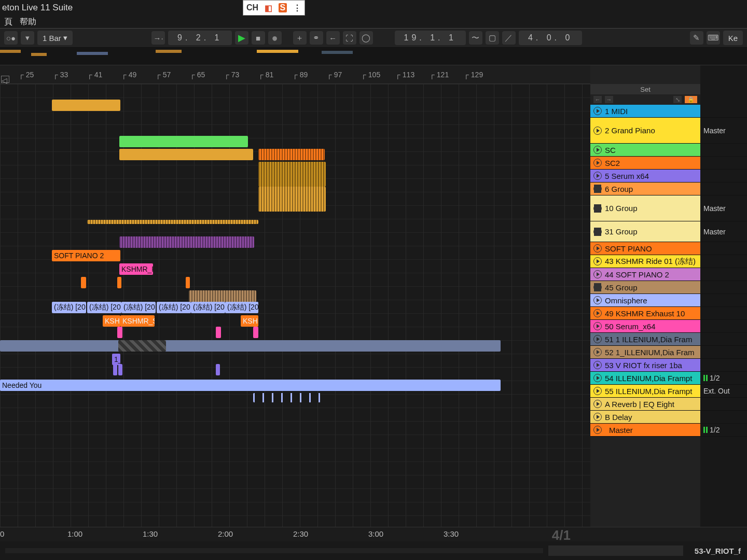 Image resolution: width=747 pixels, height=560 pixels. Describe the element at coordinates (431, 38) in the screenshot. I see `loop-start: 19. 1. 1` at that location.